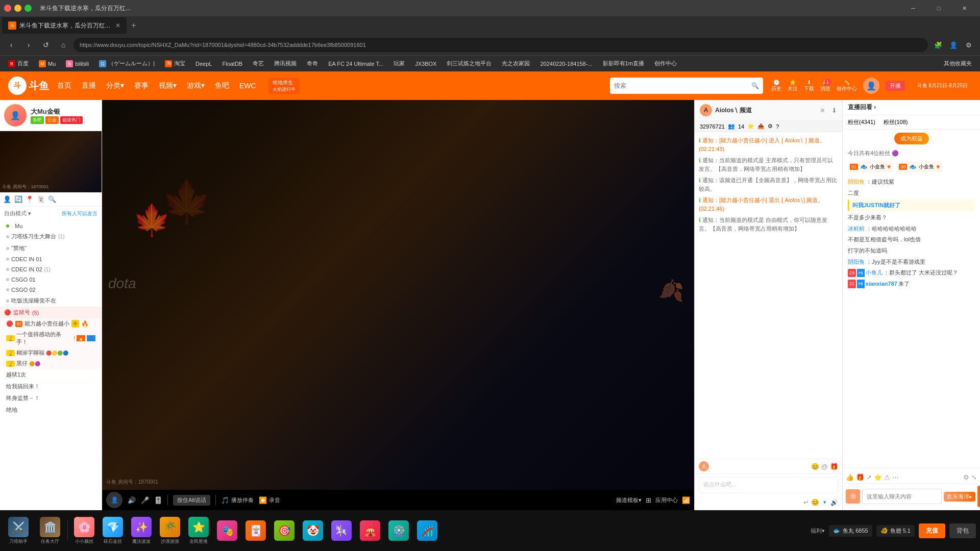  What do you see at coordinates (167, 86) in the screenshot?
I see `nav-video: 视频▾` at bounding box center [167, 86].